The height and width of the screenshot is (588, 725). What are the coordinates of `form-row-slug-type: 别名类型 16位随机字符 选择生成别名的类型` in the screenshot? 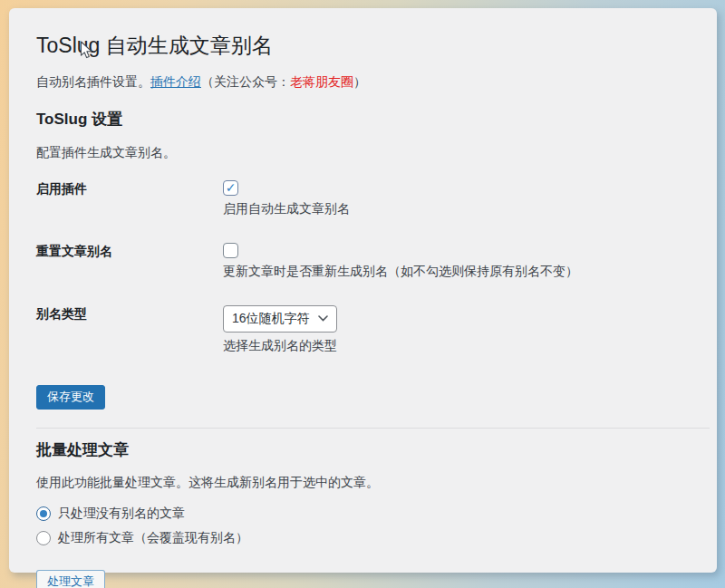 It's located at (362, 330).